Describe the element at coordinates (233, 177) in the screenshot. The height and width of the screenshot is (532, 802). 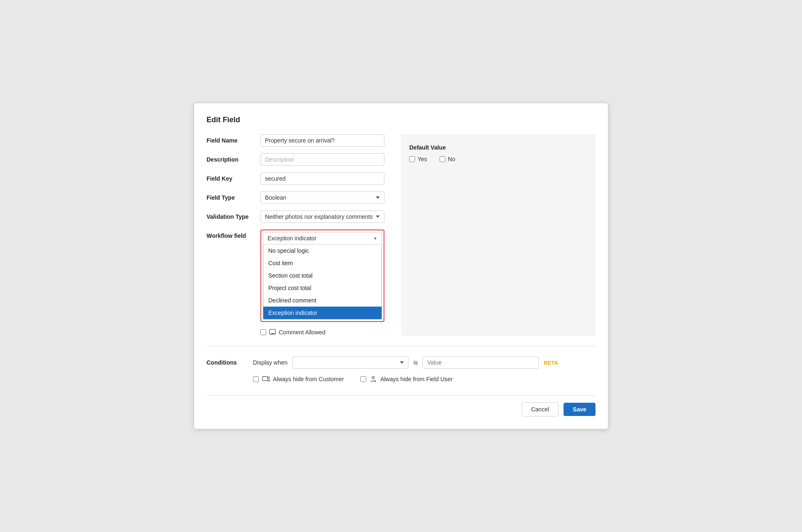
I see `field-key-label: Field Key` at that location.